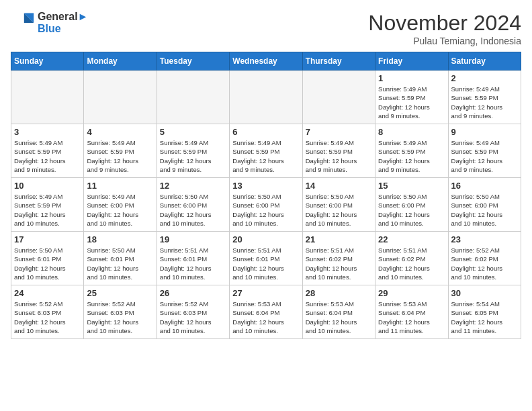  What do you see at coordinates (412, 205) in the screenshot?
I see `calendar-cell: 15Sunrise: 5:50 AM Sunset: 6:00 PM Dayli…` at bounding box center [412, 205].